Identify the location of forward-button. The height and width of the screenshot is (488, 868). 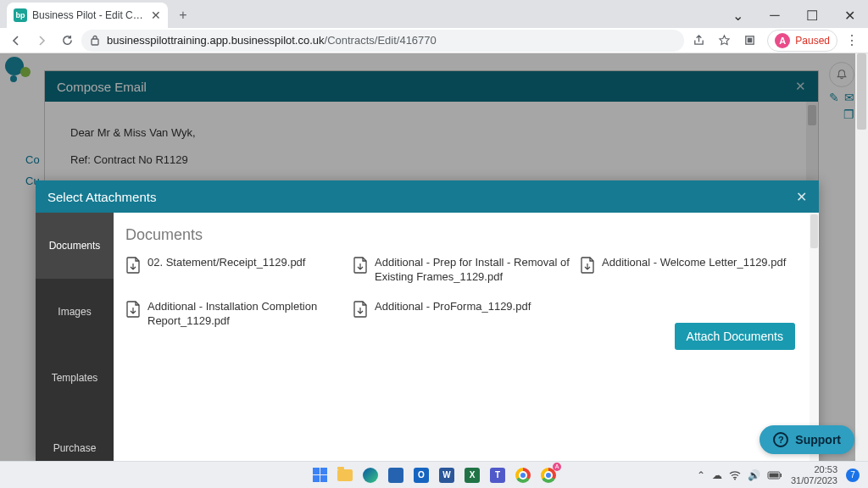
(42, 41).